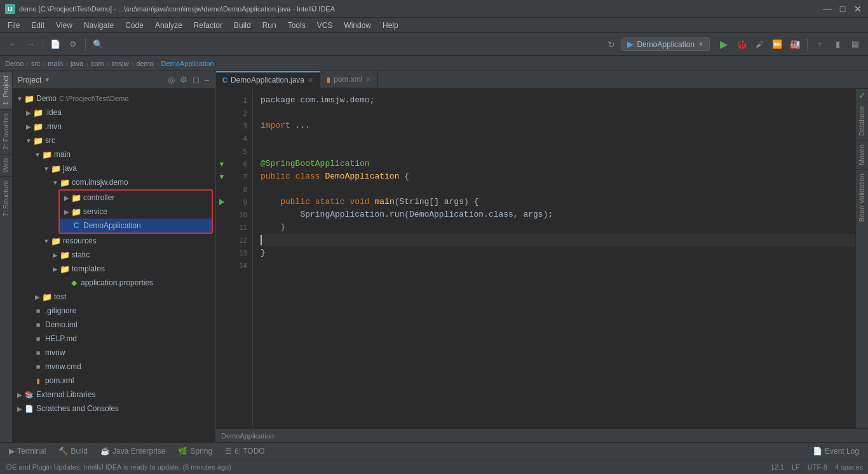  Describe the element at coordinates (114, 168) in the screenshot. I see `tree-item-java: ▼ 📁 java` at that location.